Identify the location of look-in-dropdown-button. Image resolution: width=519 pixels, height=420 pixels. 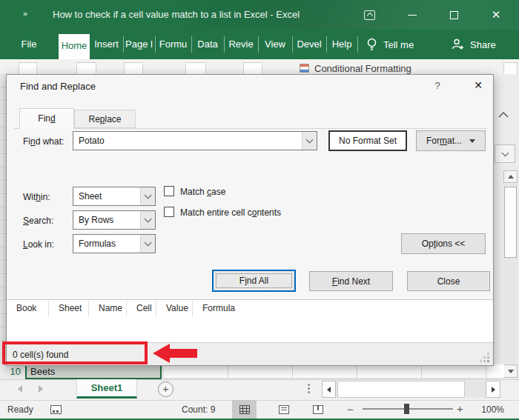
(148, 244).